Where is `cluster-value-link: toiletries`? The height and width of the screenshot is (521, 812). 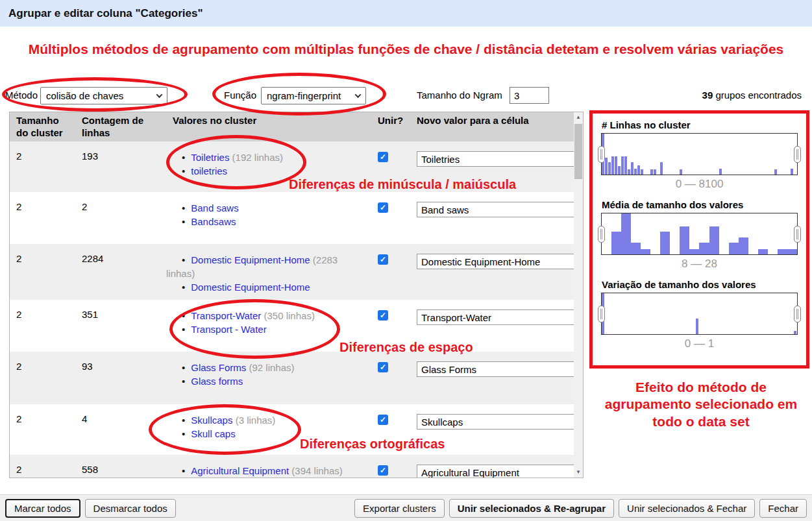 cluster-value-link: toiletries is located at coordinates (209, 171).